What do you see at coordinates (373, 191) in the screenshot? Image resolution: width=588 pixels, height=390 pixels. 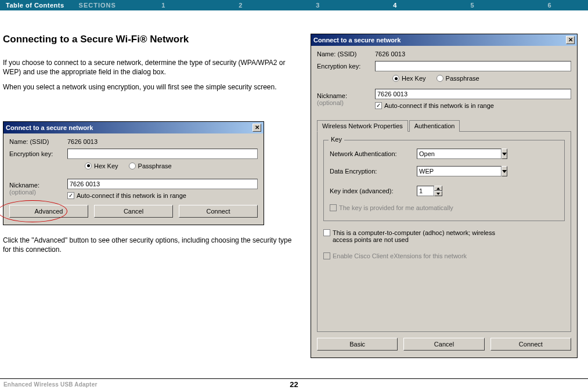 I see `keyidx-label: Key index (advanced):` at bounding box center [373, 191].